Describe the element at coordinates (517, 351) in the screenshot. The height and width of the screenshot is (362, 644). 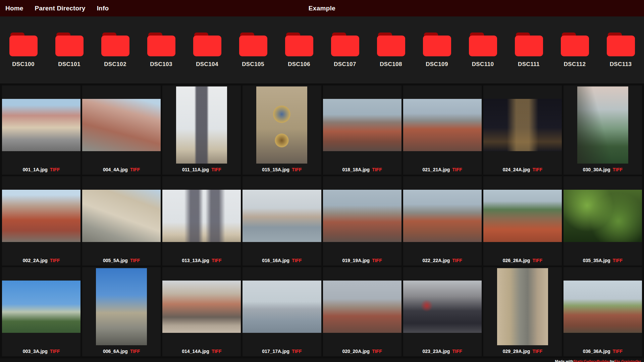
I see `image-filename-link: 029_29A.jpg` at that location.